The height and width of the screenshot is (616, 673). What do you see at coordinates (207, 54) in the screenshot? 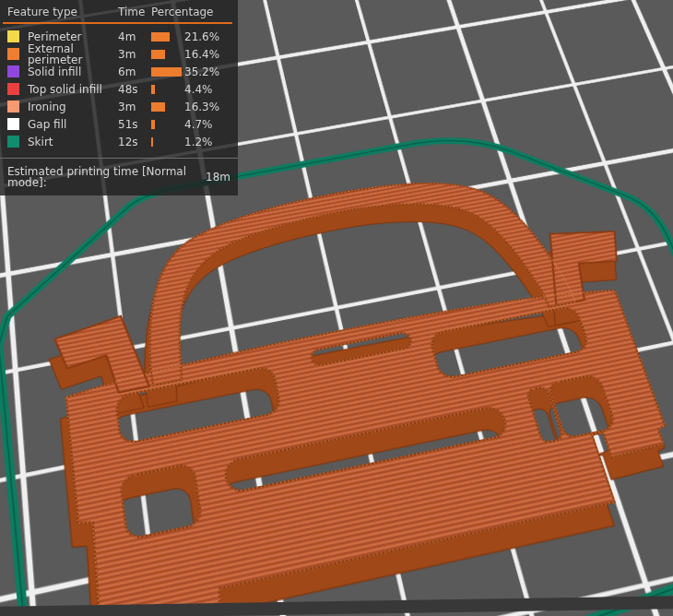
I see `feature-percentage-value: 16.4%` at bounding box center [207, 54].